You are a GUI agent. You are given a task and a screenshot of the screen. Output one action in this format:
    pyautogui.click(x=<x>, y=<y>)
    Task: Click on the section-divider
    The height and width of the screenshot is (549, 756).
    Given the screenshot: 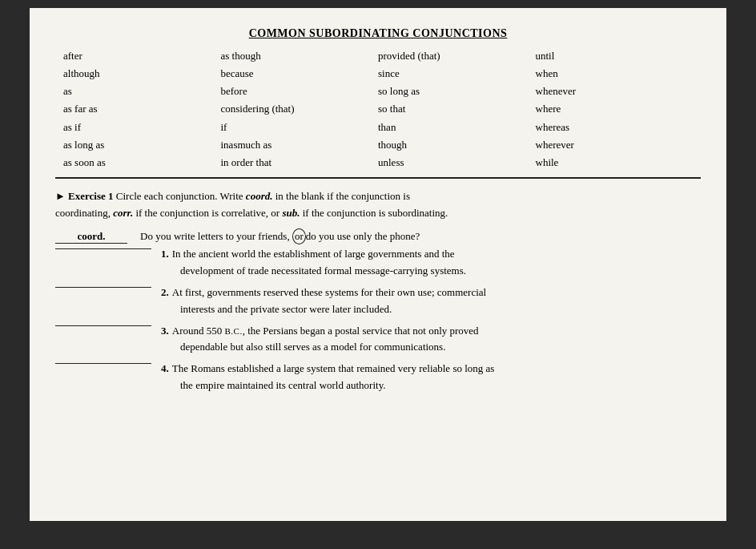 What is the action you would take?
    pyautogui.click(x=378, y=178)
    